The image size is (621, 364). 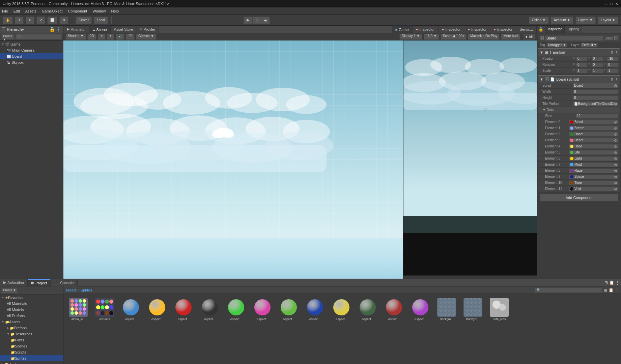 I want to click on asset-item-1: Aspects, so click(x=105, y=309).